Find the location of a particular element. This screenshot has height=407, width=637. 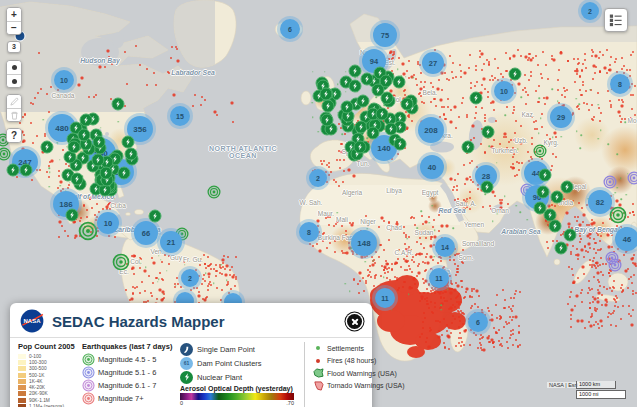

draw-delete-button is located at coordinates (14, 114).